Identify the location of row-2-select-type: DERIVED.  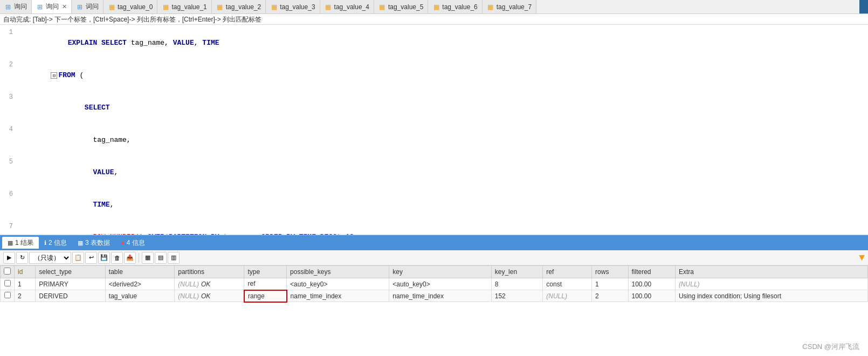
(71, 296).